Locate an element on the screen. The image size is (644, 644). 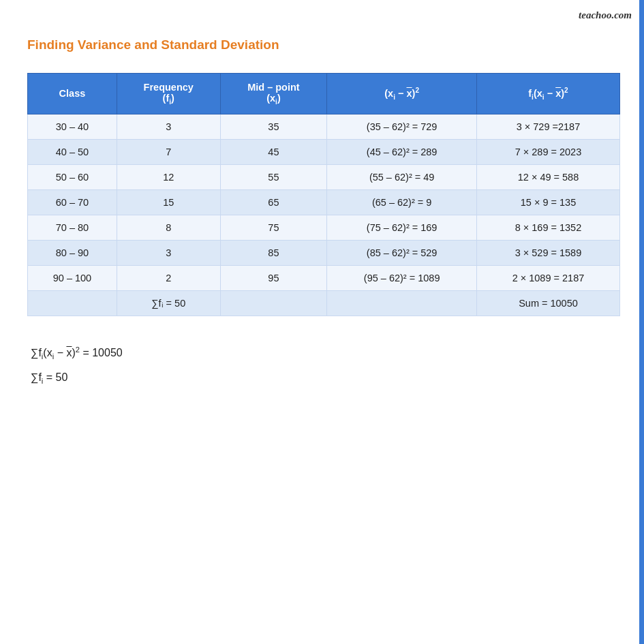
right-accent-bar is located at coordinates (642, 322).